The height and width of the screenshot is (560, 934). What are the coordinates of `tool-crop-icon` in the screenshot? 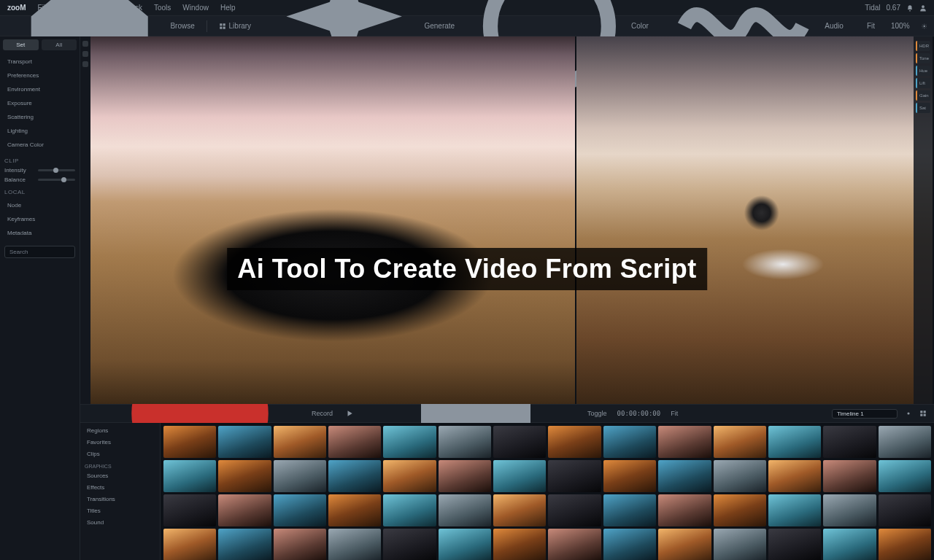 It's located at (85, 54).